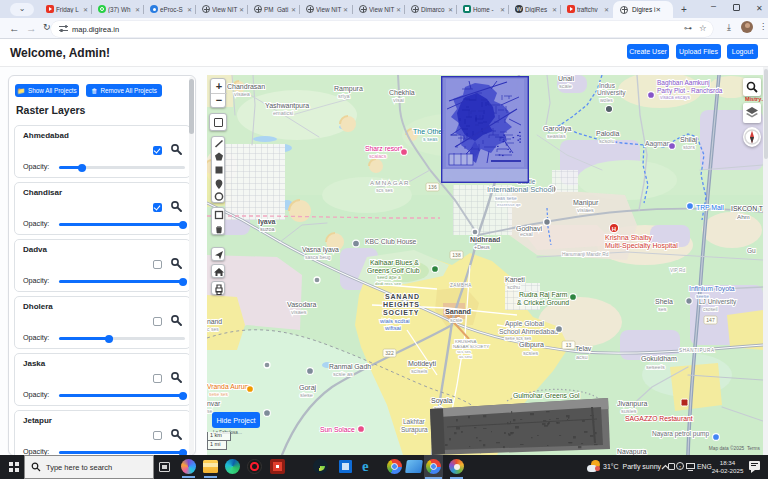  Describe the element at coordinates (659, 418) in the screenshot. I see `svg-text: SAGAZZO Restaurant` at that location.